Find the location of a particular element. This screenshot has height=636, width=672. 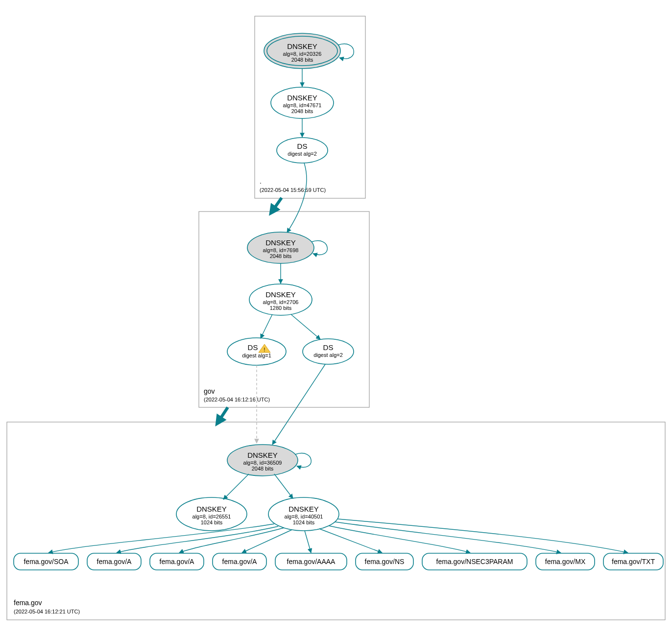

rrset-a-3: fema.gov/A is located at coordinates (240, 562).